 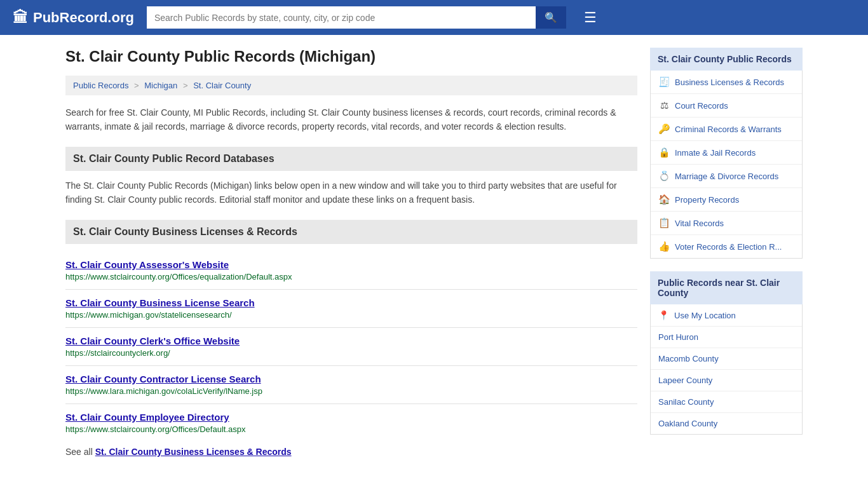 What do you see at coordinates (351, 353) in the screenshot?
I see `record-url: https://stclaircountyclerk.org/` at bounding box center [351, 353].